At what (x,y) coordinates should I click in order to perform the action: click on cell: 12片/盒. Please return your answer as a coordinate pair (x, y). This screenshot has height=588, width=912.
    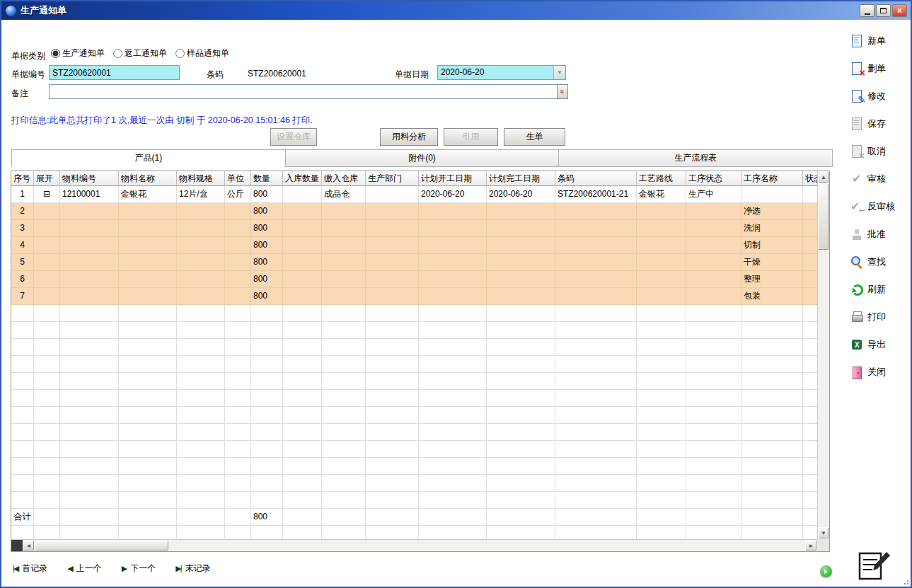
    Looking at the image, I should click on (201, 195).